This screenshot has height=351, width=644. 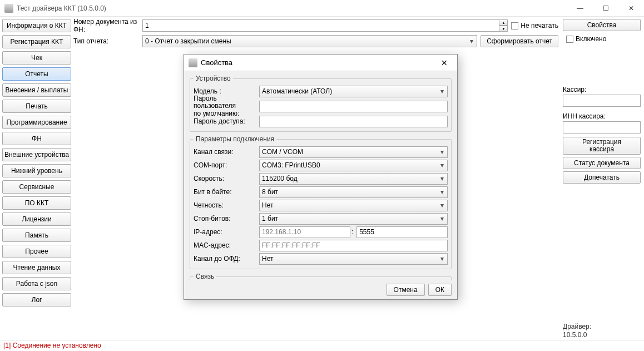 What do you see at coordinates (519, 41) in the screenshot?
I see `generate-report-button: Сформировать отчет` at bounding box center [519, 41].